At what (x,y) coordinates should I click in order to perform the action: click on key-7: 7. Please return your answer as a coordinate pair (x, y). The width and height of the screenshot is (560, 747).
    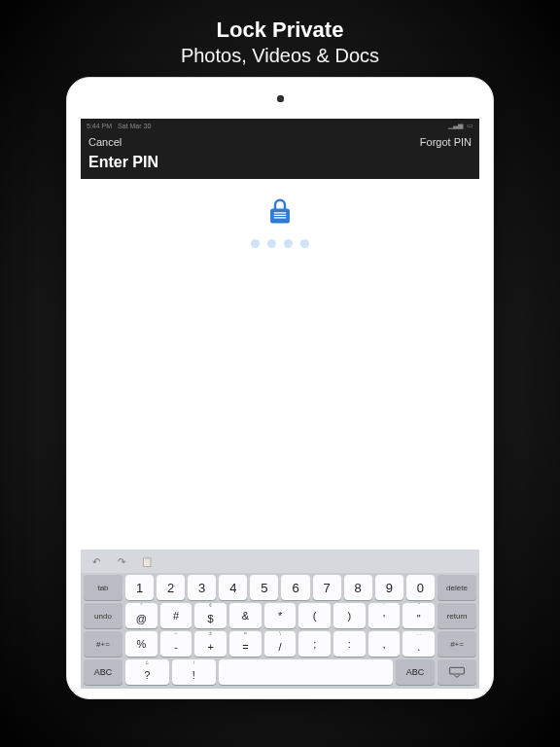
    Looking at the image, I should click on (327, 587).